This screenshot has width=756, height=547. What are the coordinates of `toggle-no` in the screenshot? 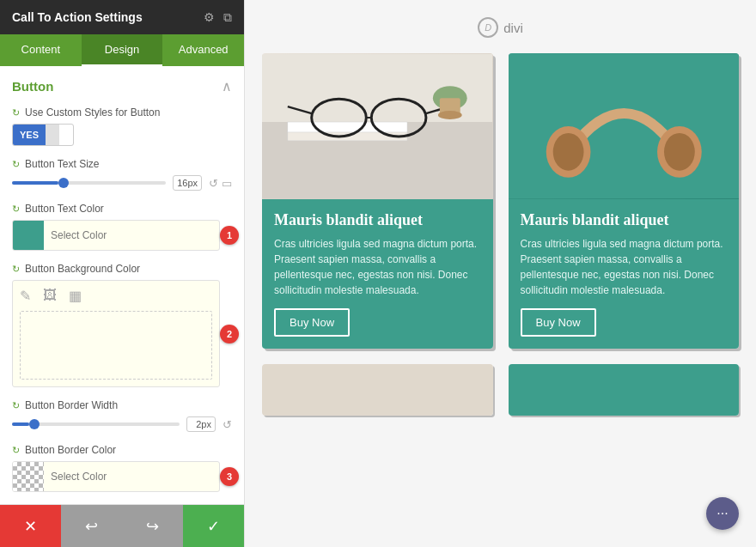 It's located at (52, 135).